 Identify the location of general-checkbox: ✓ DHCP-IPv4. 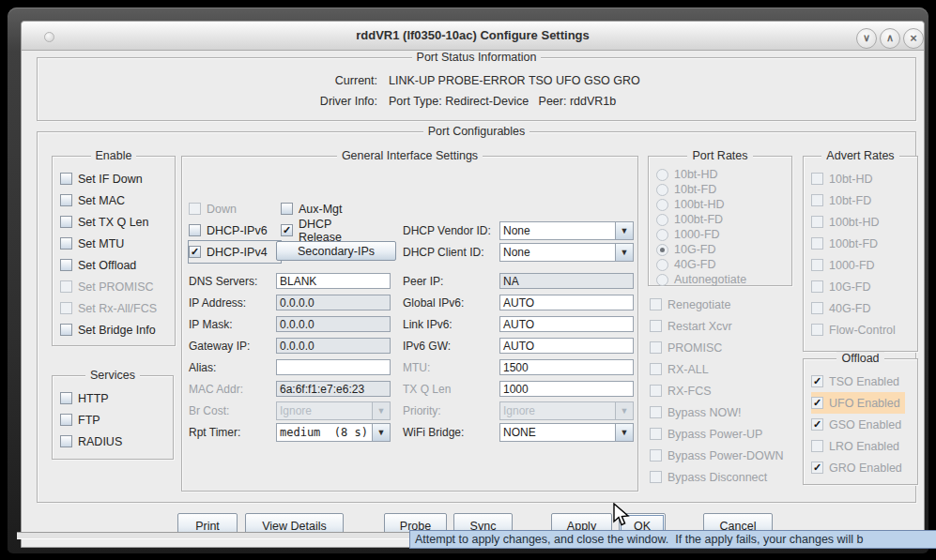
(235, 251).